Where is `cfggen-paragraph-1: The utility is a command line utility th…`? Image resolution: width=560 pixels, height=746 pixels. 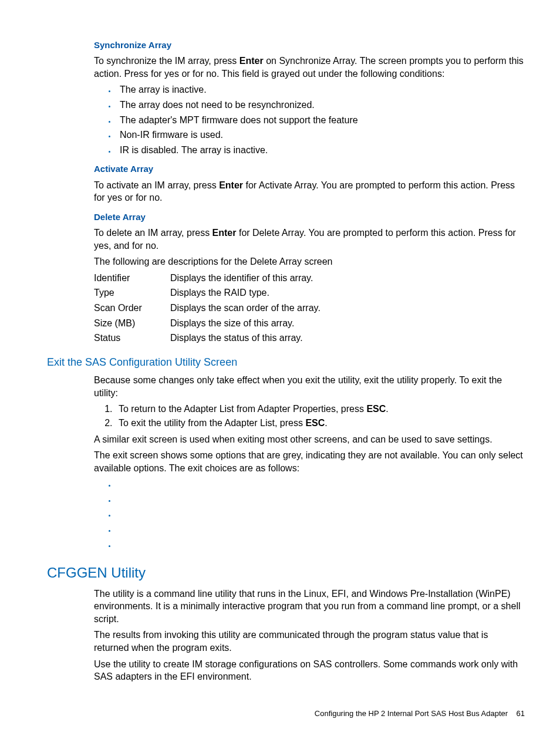 cfggen-paragraph-1: The utility is a command line utility th… is located at coordinates (309, 607).